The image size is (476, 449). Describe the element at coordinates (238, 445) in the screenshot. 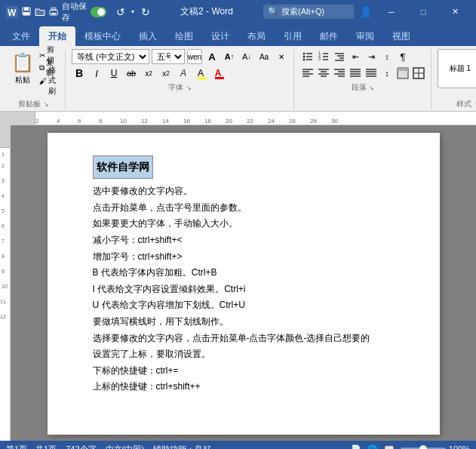

I see `status-bar: 第1页，共1页 742个字 中文(中国) 辅助功能：良好 📄 🌐 📖 100%` at that location.